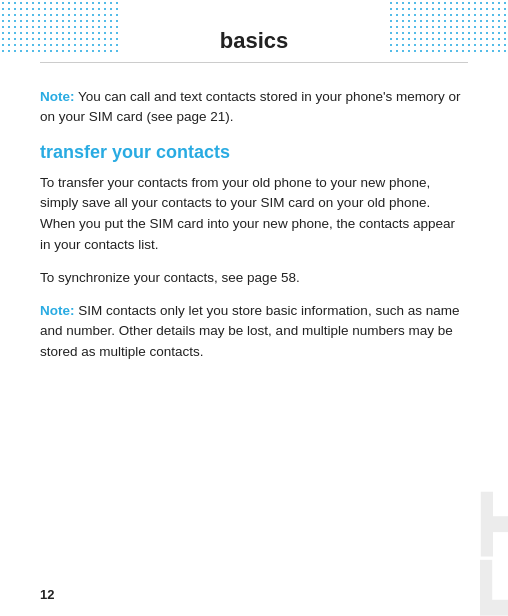 This screenshot has height=616, width=508. Describe the element at coordinates (58, 96) in the screenshot. I see `note-label-1: Note:` at that location.